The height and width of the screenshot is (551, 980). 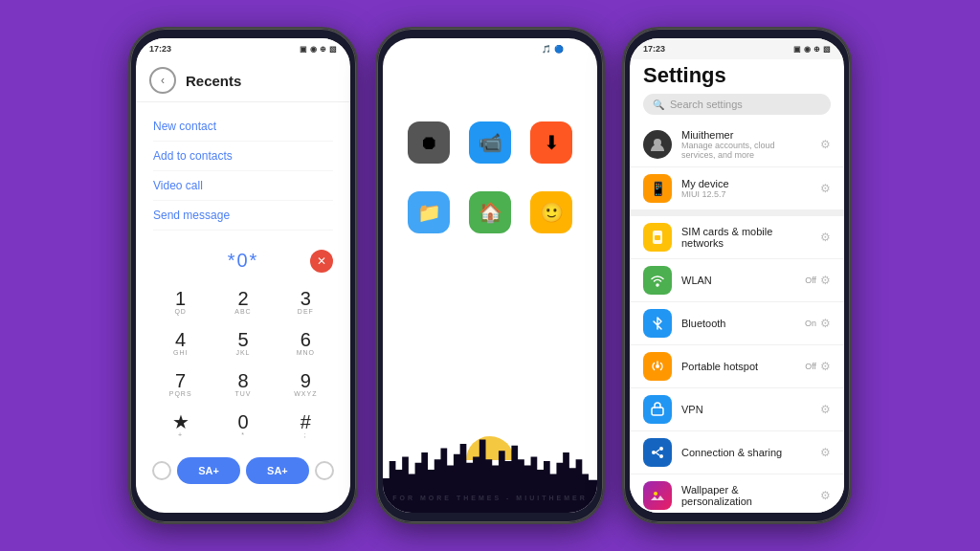 I want to click on device-title: My device, so click(x=746, y=184).